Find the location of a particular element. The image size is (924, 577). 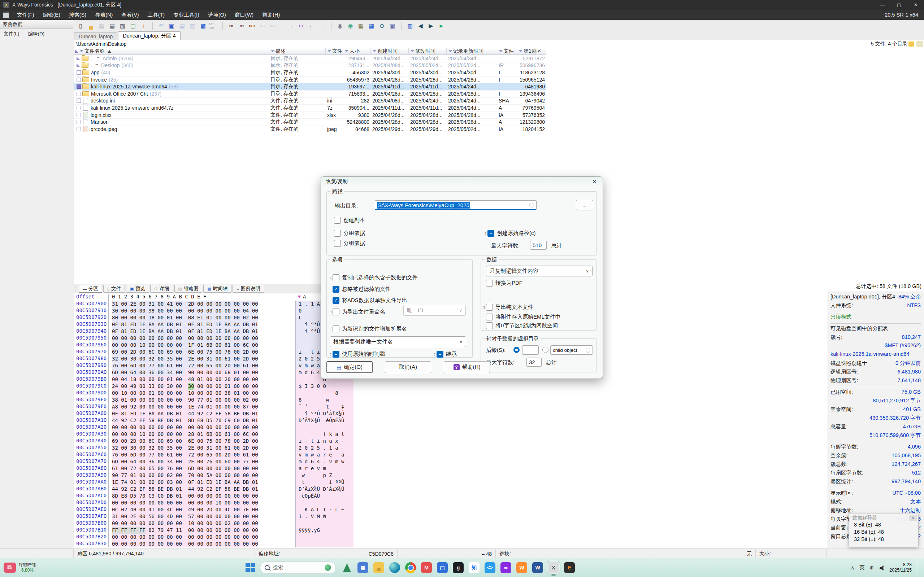

print-icon: ▤ is located at coordinates (112, 26).